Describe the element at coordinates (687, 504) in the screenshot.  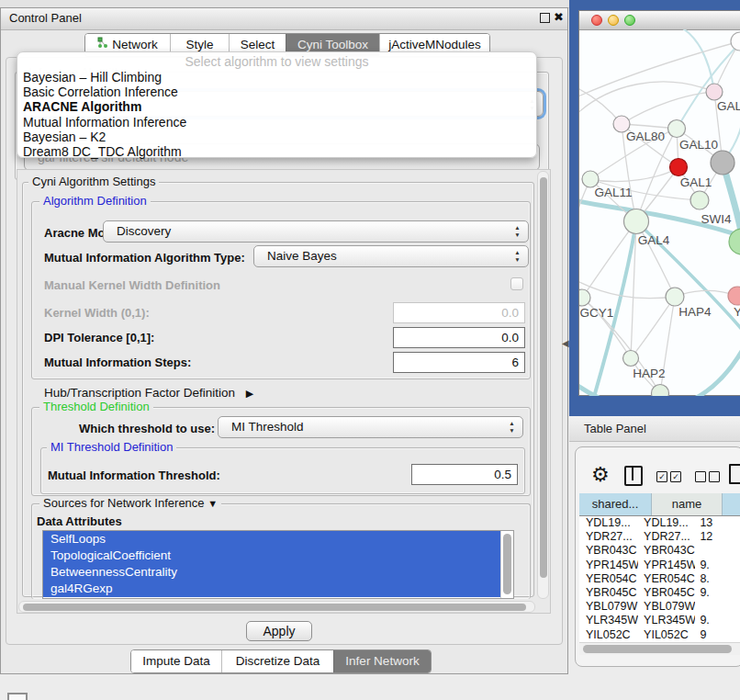
I see `column-header-name: name` at that location.